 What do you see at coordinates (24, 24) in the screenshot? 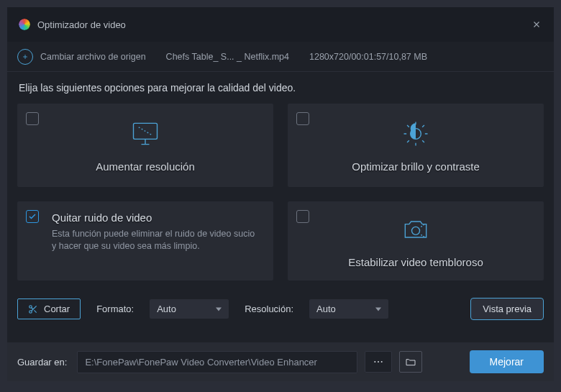
I see `app-icon` at bounding box center [24, 24].